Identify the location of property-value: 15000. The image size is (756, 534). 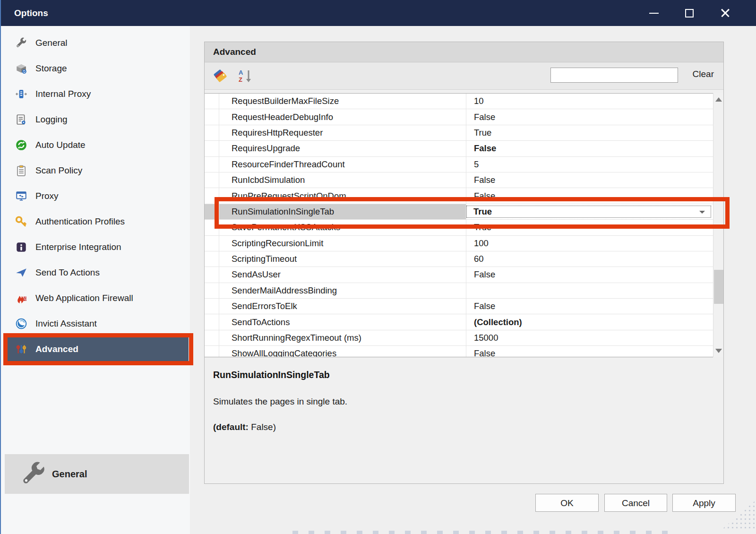
(590, 338).